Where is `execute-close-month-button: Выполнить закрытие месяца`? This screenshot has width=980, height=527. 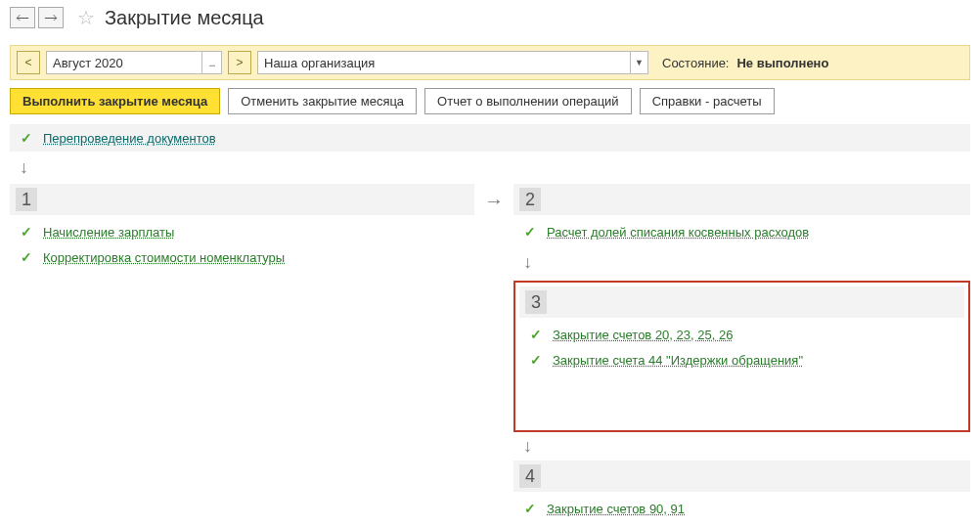 execute-close-month-button: Выполнить закрытие месяца is located at coordinates (115, 102).